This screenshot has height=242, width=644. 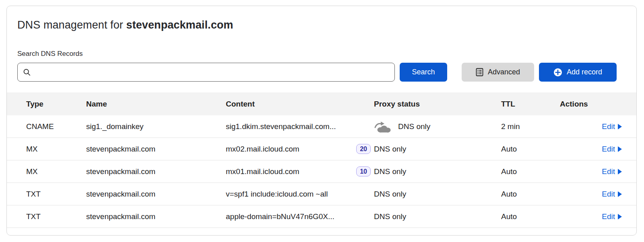 I want to click on table-row: TXT stevenpackmail.com apple-domain=bNuV…, so click(x=322, y=217).